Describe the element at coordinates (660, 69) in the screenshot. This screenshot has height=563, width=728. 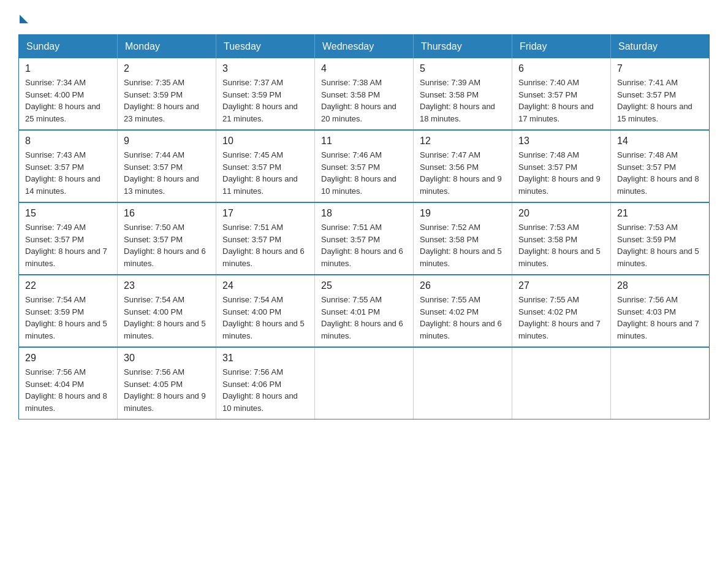
I see `day-number: 7` at that location.